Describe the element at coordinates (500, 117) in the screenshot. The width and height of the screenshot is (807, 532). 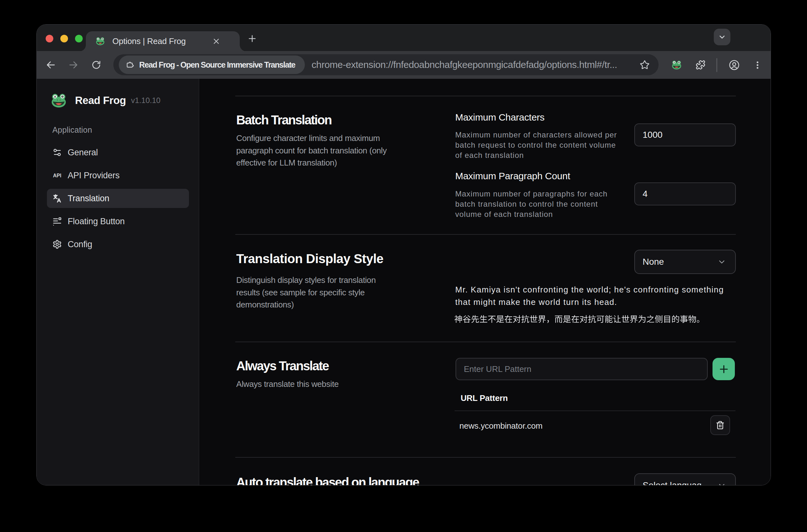
I see `max-characters-label: Maximum Characters` at that location.